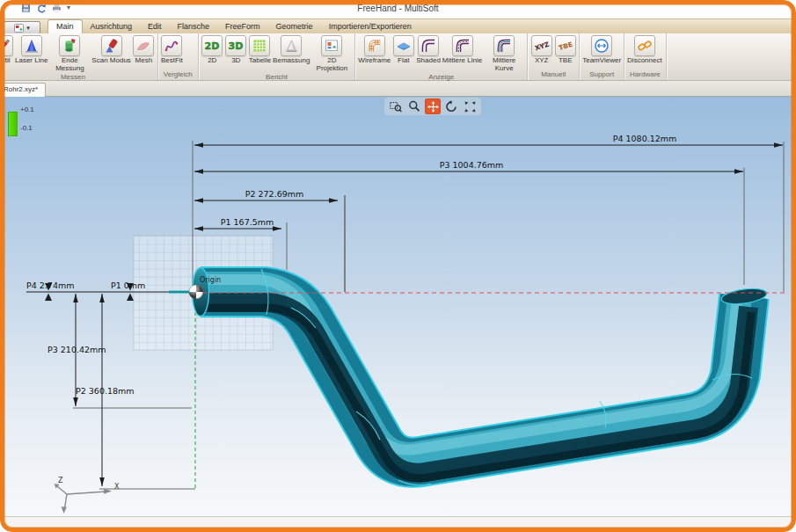 This screenshot has width=796, height=532. Describe the element at coordinates (396, 106) in the screenshot. I see `zoom-window-tool` at that location.